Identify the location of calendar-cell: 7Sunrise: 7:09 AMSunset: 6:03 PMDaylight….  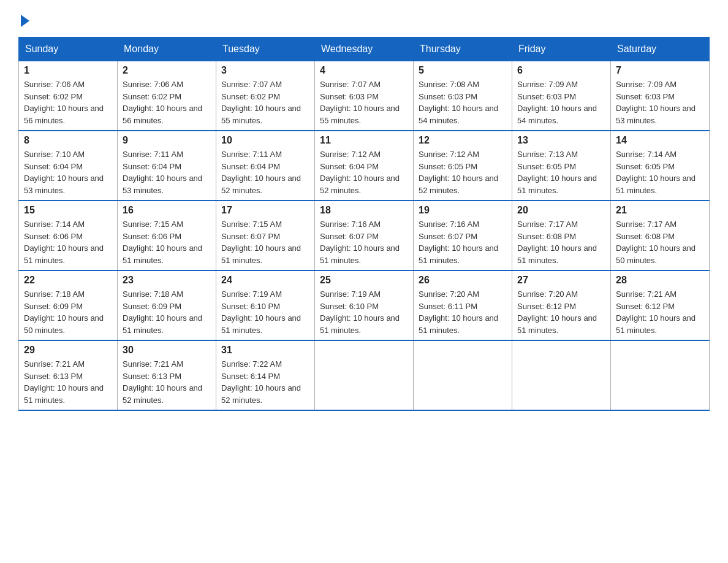
(661, 96).